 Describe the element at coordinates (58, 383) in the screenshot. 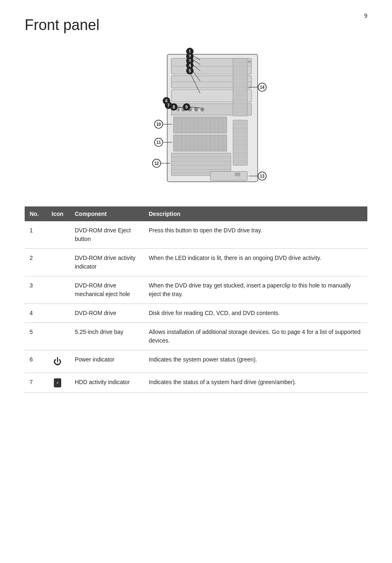

I see `cell-icon: ▪` at that location.